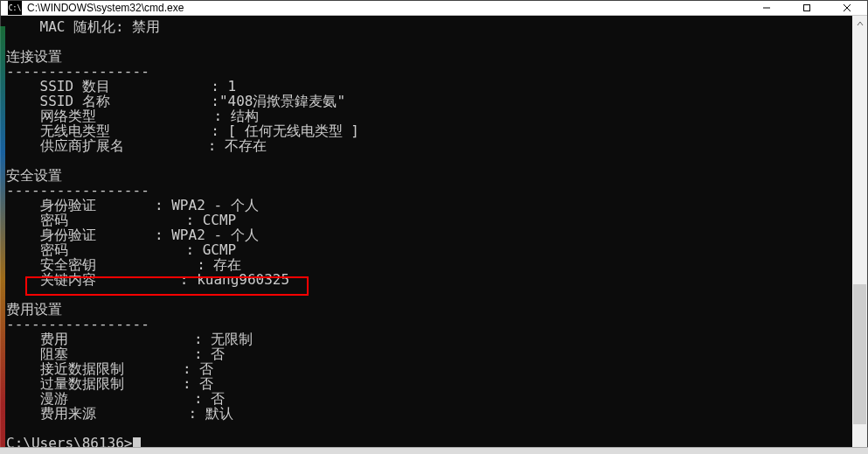  What do you see at coordinates (860, 354) in the screenshot?
I see `scrollbar-thumb` at bounding box center [860, 354].